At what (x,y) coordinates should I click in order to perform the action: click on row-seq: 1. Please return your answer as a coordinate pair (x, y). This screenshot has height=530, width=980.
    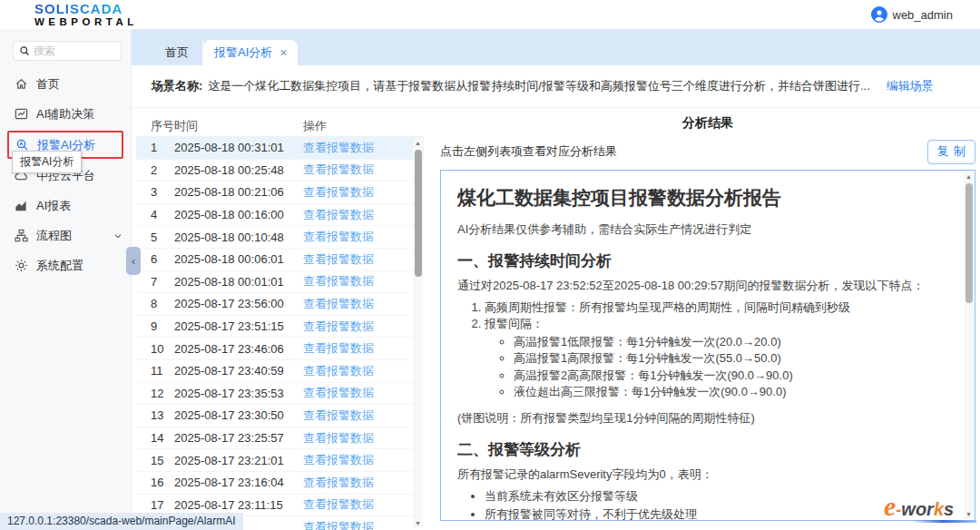
    Looking at the image, I should click on (155, 147).